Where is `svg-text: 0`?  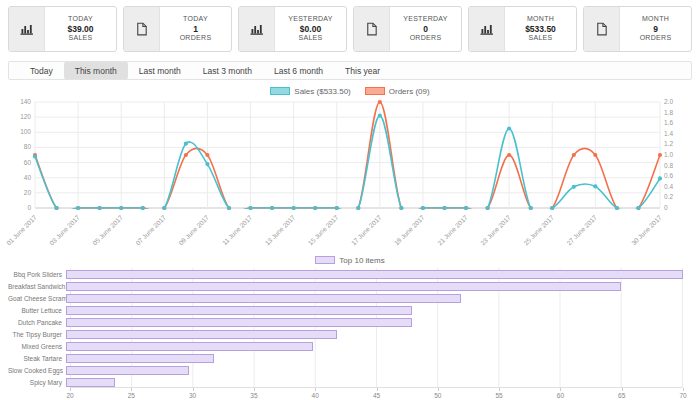
svg-text: 0 is located at coordinates (29, 208).